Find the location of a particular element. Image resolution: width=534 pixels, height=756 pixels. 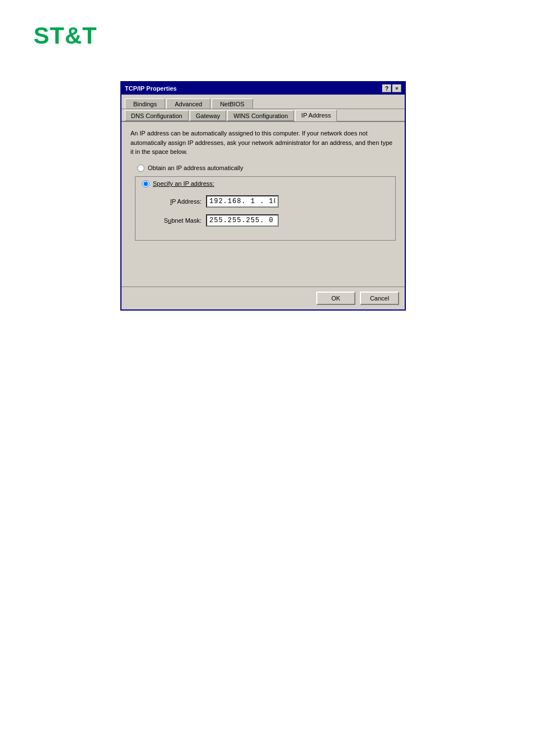

ip-address-input is located at coordinates (242, 201).